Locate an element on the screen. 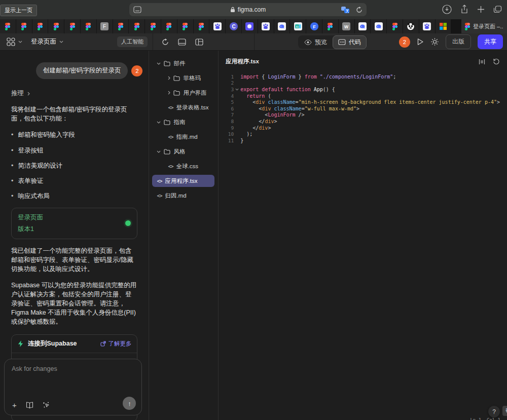 The image size is (507, 420). notification-badge: 2 is located at coordinates (405, 42).